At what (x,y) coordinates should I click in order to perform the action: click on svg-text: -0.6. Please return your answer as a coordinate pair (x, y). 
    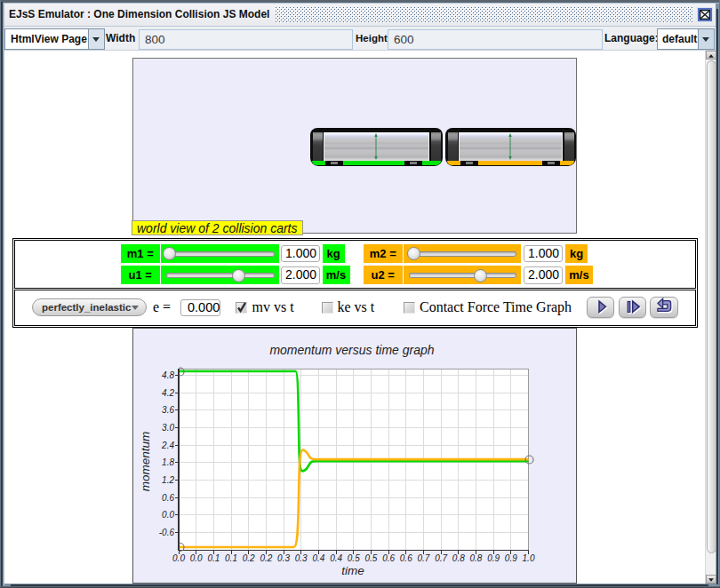
    Looking at the image, I should click on (167, 533).